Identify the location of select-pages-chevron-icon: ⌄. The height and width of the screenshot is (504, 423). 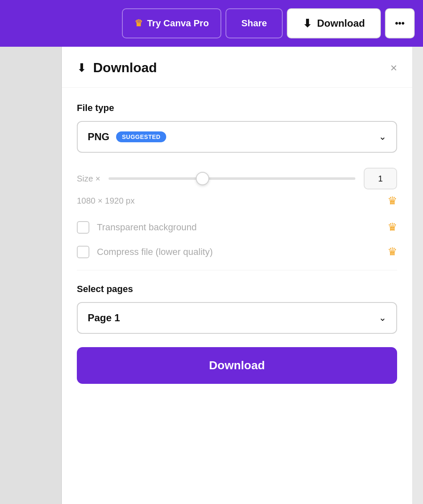
(382, 318).